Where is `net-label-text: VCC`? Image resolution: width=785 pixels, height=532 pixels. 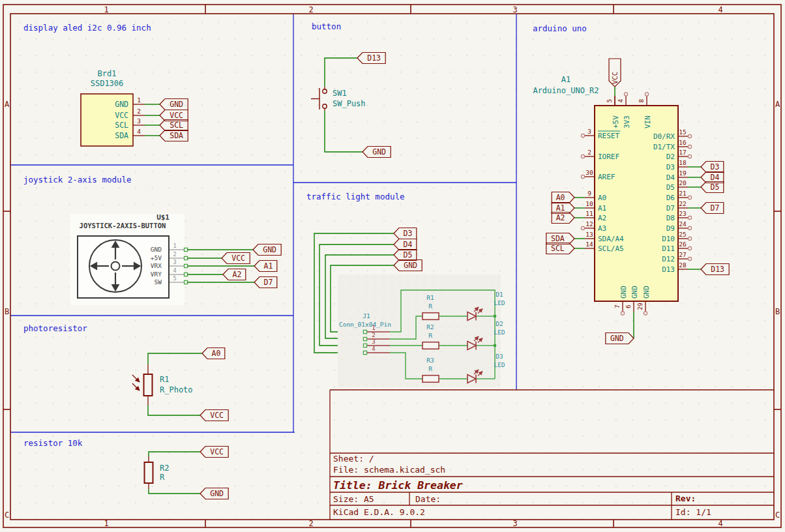
net-label-text: VCC is located at coordinates (216, 415).